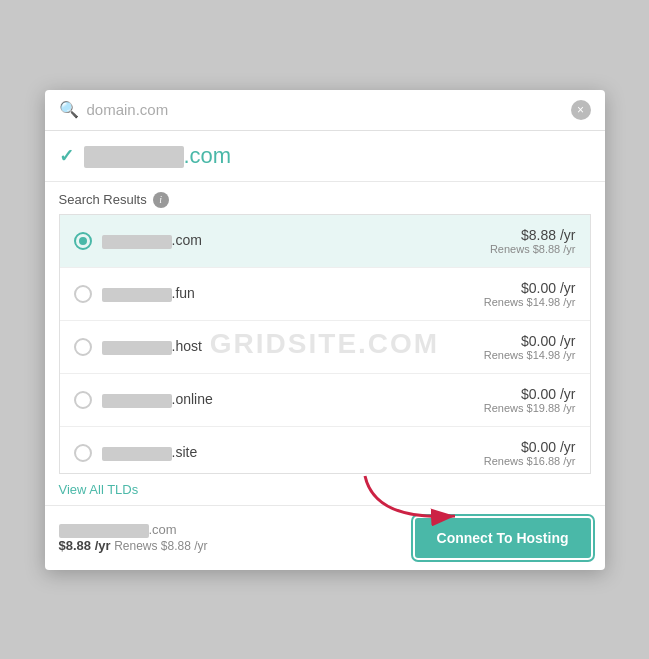 The height and width of the screenshot is (659, 649). Describe the element at coordinates (66, 156) in the screenshot. I see `checkmark-icon: ✓` at that location.